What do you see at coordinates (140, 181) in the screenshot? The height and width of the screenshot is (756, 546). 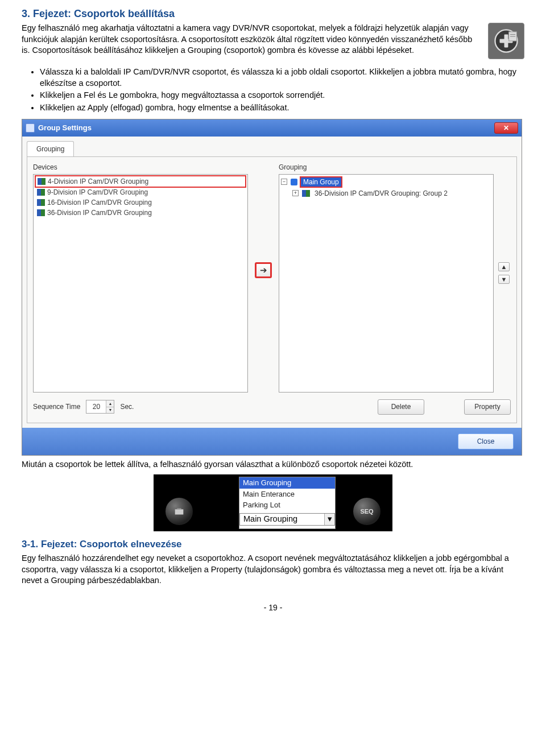 I see `device-item-4div: 4-Division IP Cam/DVR Grouping` at bounding box center [140, 181].